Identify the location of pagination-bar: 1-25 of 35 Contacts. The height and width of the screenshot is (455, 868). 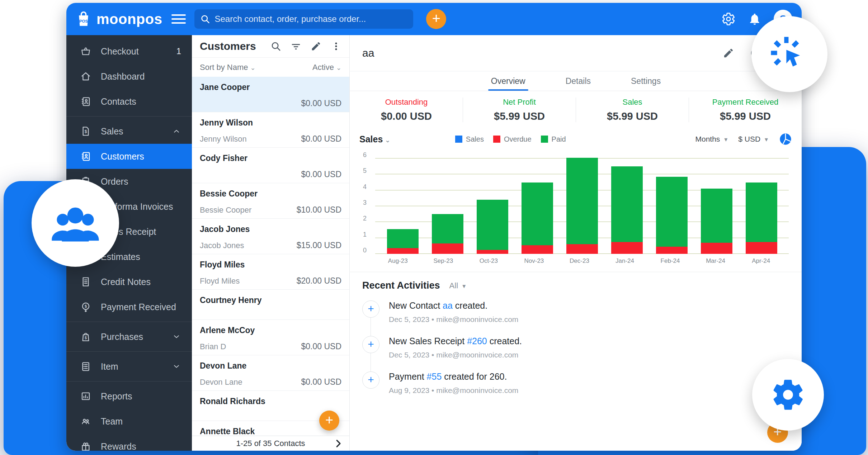
(270, 443).